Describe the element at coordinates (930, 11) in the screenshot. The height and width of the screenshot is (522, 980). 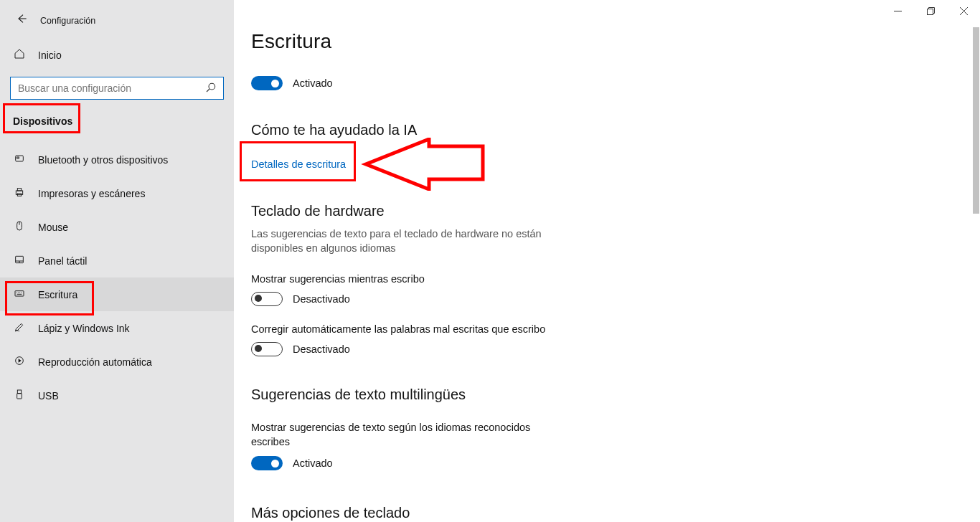
I see `window-controls` at that location.